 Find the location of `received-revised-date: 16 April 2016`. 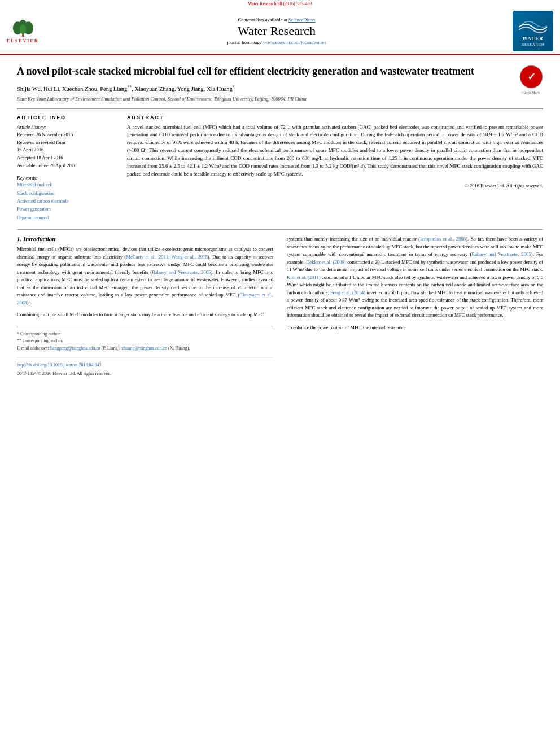

received-revised-date: 16 April 2016 is located at coordinates (67, 150).